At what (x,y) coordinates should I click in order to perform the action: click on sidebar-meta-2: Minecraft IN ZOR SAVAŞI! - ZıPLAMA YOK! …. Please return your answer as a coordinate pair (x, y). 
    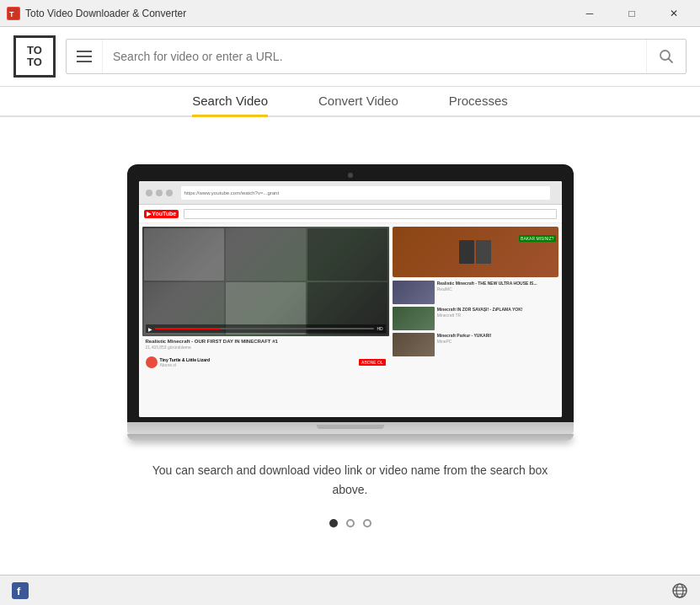
    Looking at the image, I should click on (480, 319).